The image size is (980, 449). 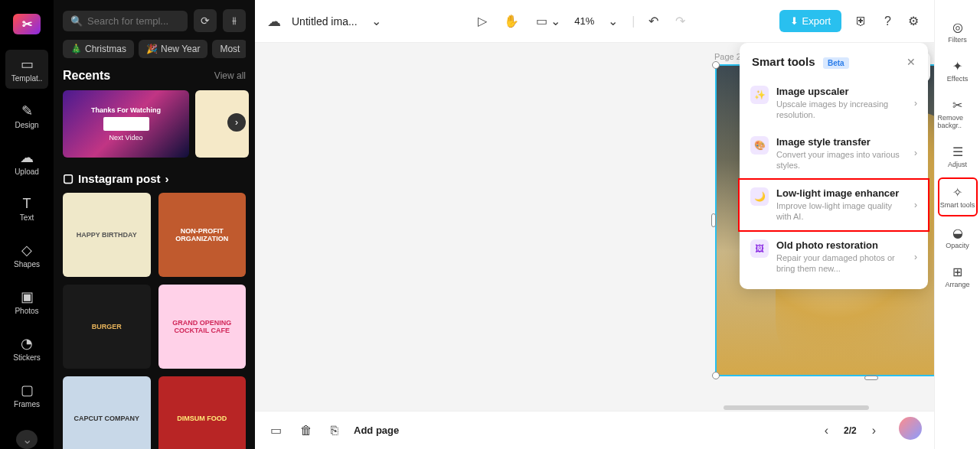 What do you see at coordinates (680, 21) in the screenshot?
I see `redo-icon: ↷` at bounding box center [680, 21].